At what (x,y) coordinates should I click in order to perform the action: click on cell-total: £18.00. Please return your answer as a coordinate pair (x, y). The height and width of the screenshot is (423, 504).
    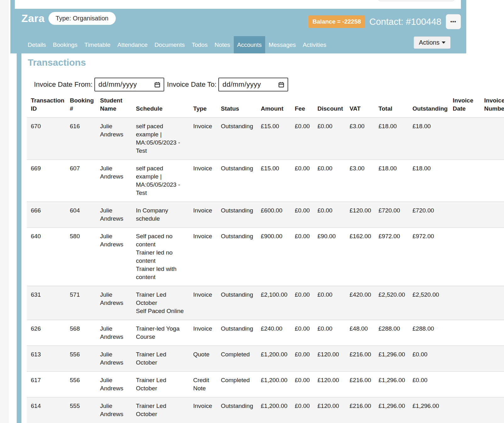
    Looking at the image, I should click on (395, 139).